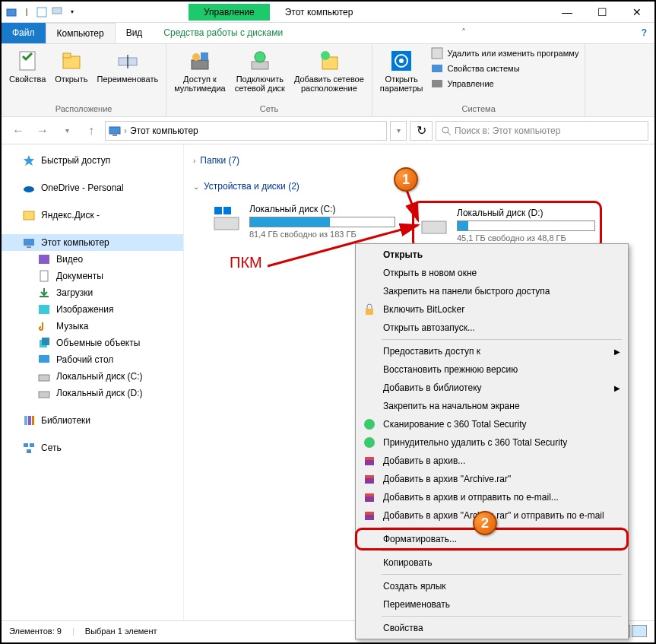 The width and height of the screenshot is (656, 644). Describe the element at coordinates (492, 628) in the screenshot. I see `ctx-properties: Свойства` at that location.